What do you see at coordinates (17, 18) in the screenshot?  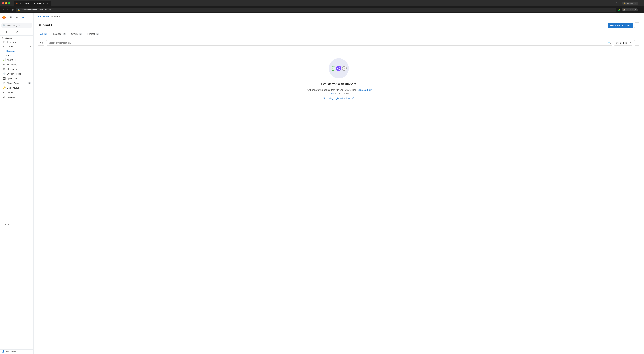 I see `create-new-button: +` at bounding box center [17, 18].